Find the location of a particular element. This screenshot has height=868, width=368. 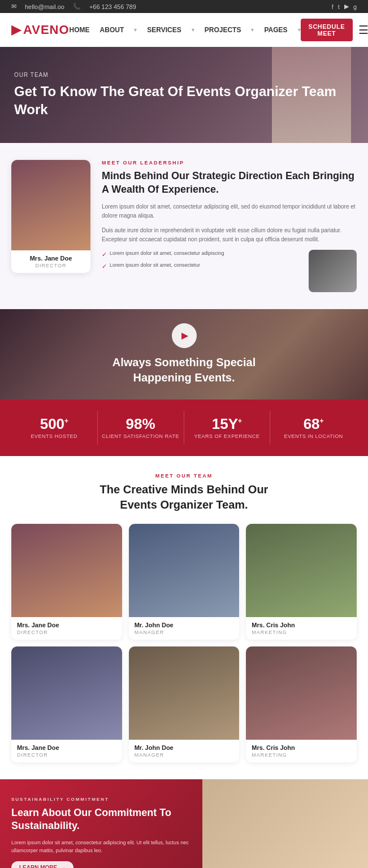

team-card-3: Mrs. Jane Doe DIRECTOR is located at coordinates (67, 704).